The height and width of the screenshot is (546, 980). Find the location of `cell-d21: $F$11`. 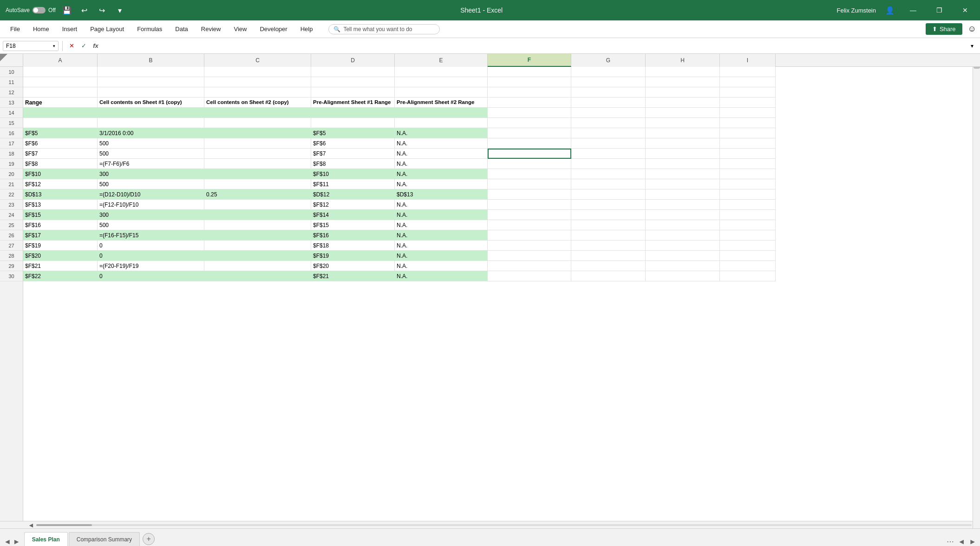

cell-d21: $F$11 is located at coordinates (353, 184).